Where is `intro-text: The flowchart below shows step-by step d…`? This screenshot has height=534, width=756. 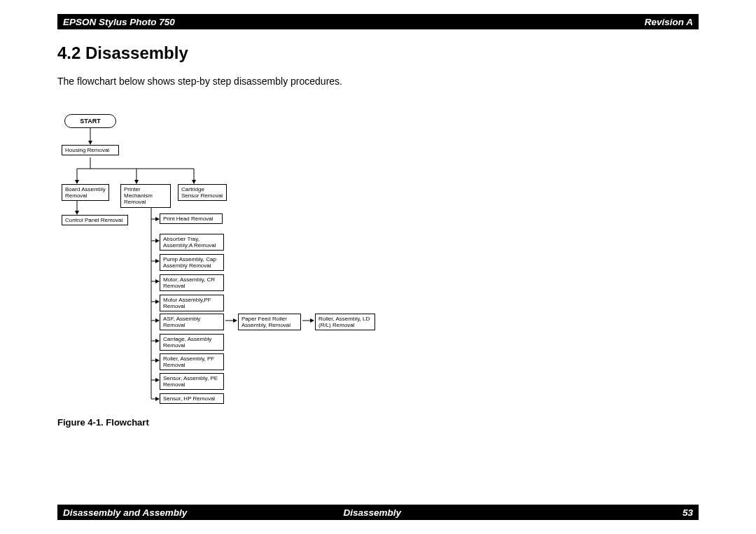
intro-text: The flowchart below shows step-by step d… is located at coordinates (200, 81).